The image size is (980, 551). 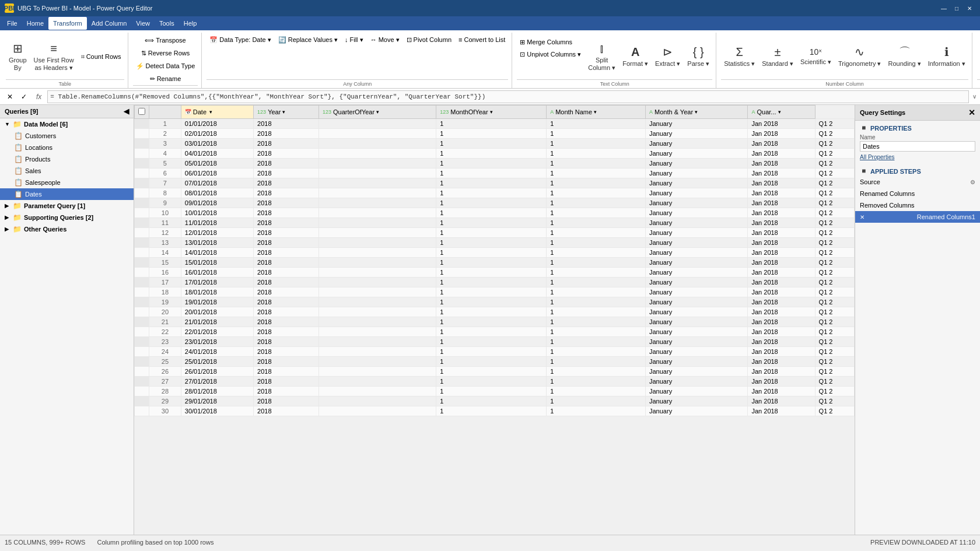 I want to click on date-column-header: 📅 Date ▾, so click(x=217, y=112).